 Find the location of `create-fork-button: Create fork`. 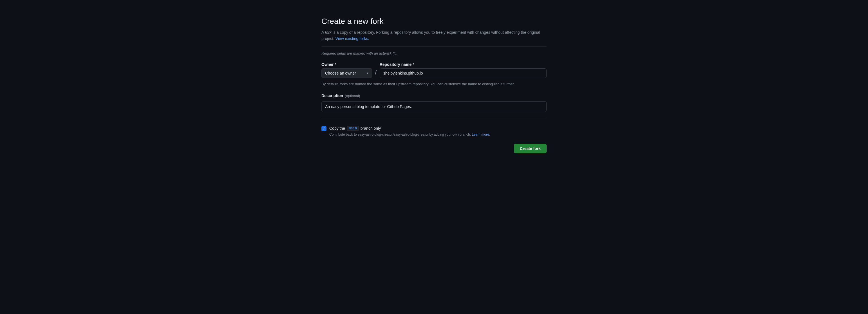

create-fork-button: Create fork is located at coordinates (530, 149).